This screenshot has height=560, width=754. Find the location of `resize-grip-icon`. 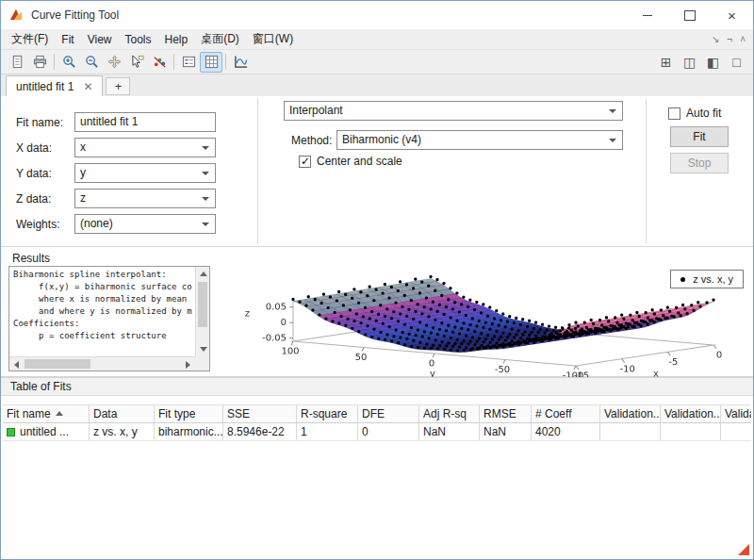

resize-grip-icon is located at coordinates (744, 550).